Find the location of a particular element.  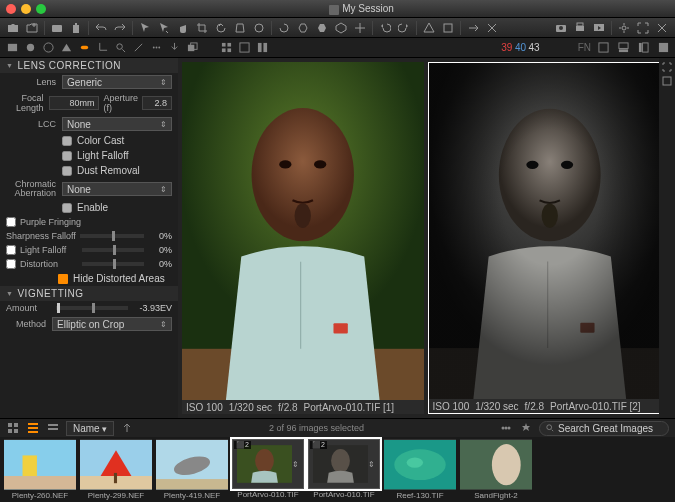

vignetting-header: VIGNETTING is located at coordinates (89, 294).